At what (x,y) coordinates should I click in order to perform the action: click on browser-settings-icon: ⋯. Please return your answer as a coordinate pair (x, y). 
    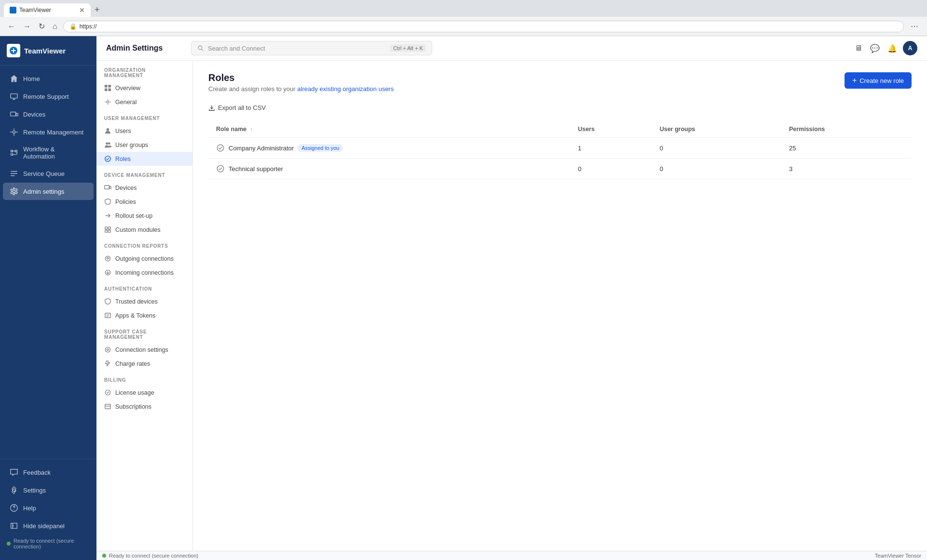
    Looking at the image, I should click on (914, 26).